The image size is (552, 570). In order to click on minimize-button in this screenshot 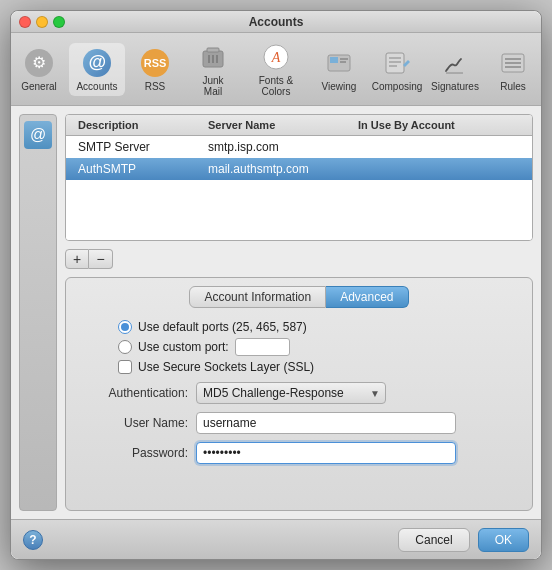, I will do `click(42, 22)`.